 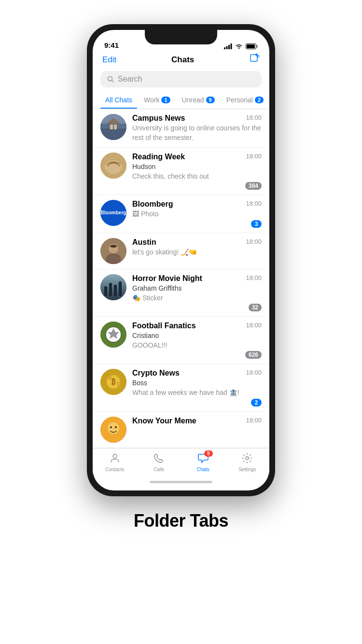 What do you see at coordinates (245, 100) in the screenshot?
I see `tab-personal: Personal 2` at bounding box center [245, 100].